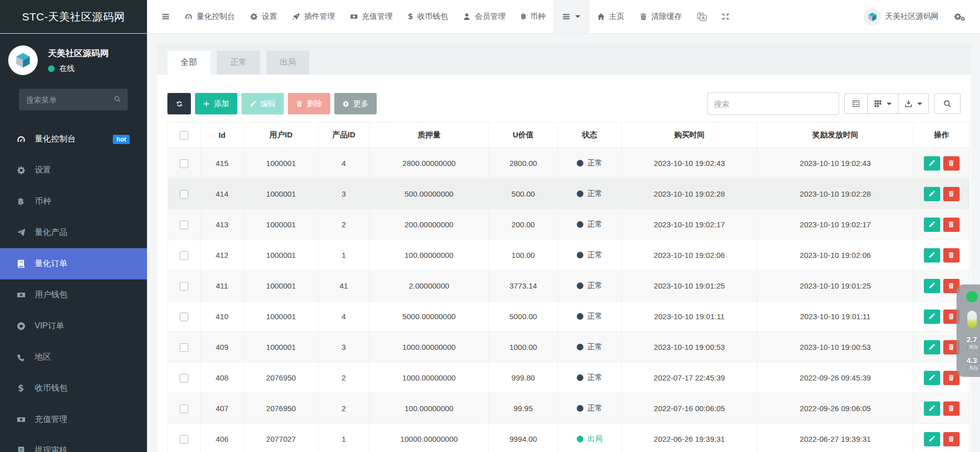 The image size is (980, 452). What do you see at coordinates (74, 358) in the screenshot?
I see `sidebar-item-region: 地区` at bounding box center [74, 358].